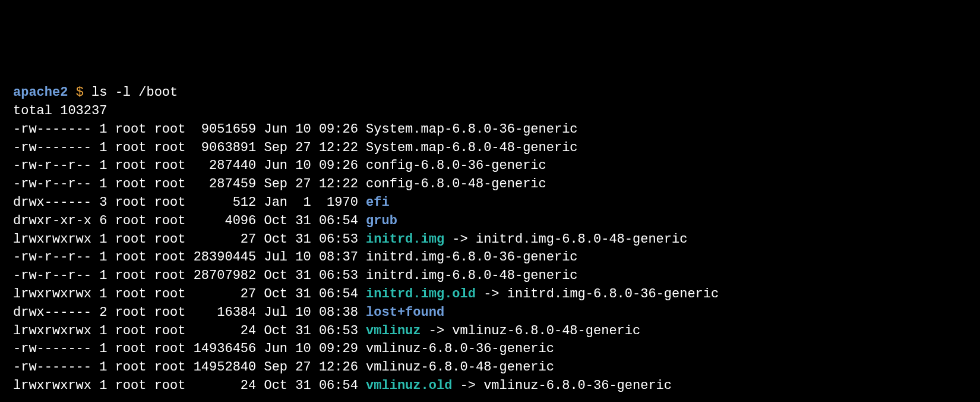 This screenshot has height=402, width=980. I want to click on dir-name: lost+found, so click(405, 313).